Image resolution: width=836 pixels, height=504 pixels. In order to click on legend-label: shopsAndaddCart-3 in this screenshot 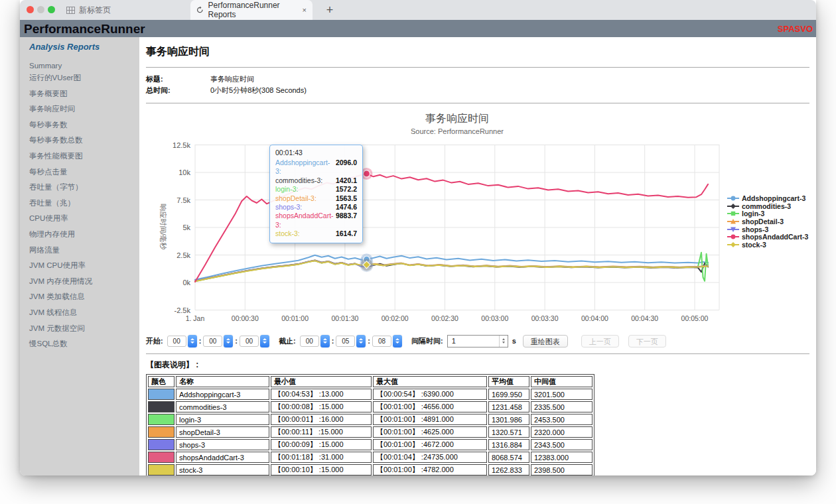, I will do `click(775, 237)`.